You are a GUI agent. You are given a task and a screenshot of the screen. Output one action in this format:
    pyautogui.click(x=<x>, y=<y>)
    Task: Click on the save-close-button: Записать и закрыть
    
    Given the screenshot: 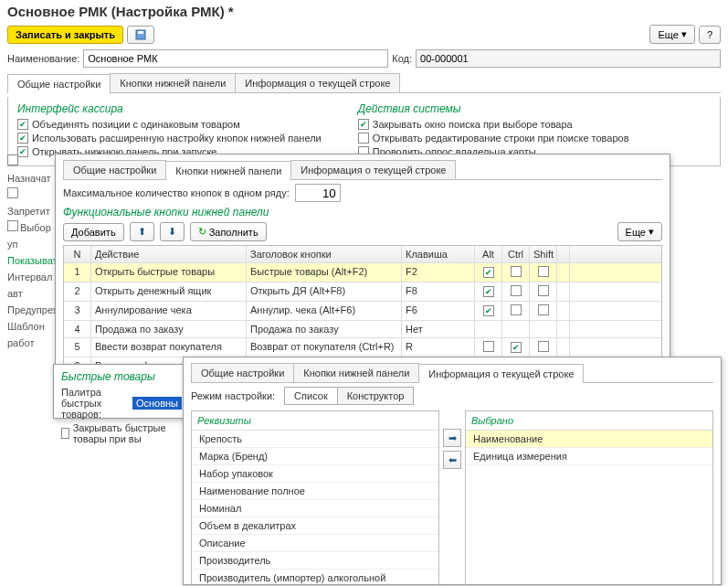 What is the action you would take?
    pyautogui.click(x=66, y=35)
    